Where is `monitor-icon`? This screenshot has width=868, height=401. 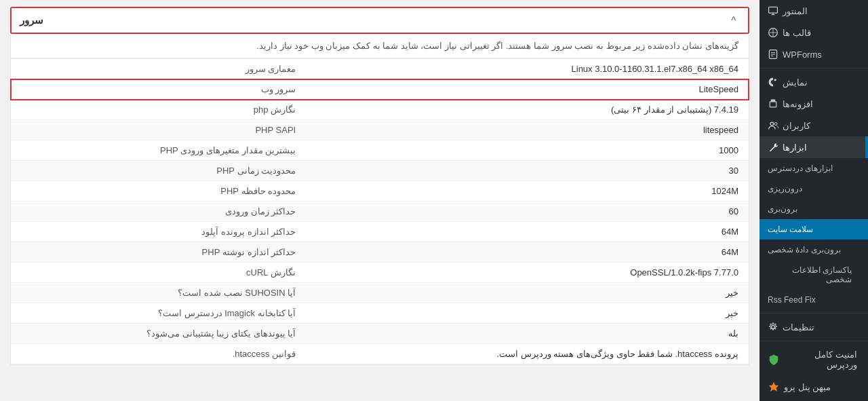 monitor-icon is located at coordinates (773, 11).